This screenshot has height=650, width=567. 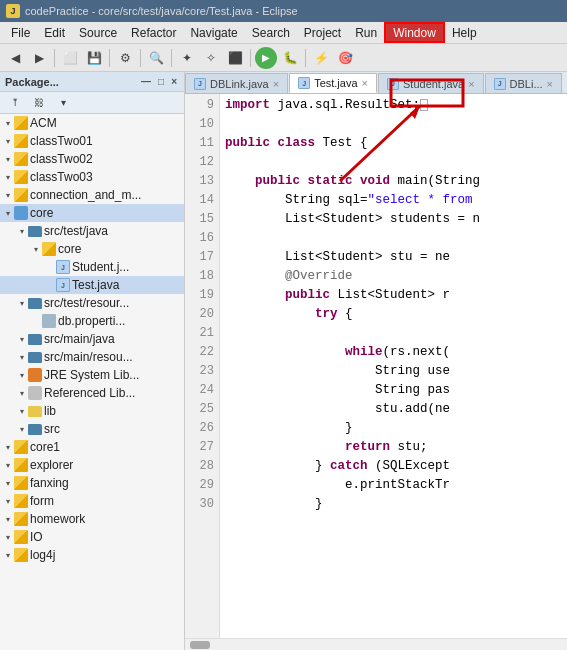 What do you see at coordinates (63, 103) in the screenshot?
I see `pkg-menu-btn: ▾` at bounding box center [63, 103].